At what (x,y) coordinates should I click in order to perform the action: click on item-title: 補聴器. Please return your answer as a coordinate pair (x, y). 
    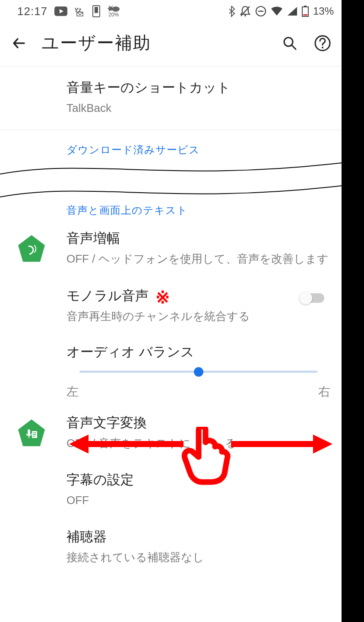
    Looking at the image, I should click on (199, 537).